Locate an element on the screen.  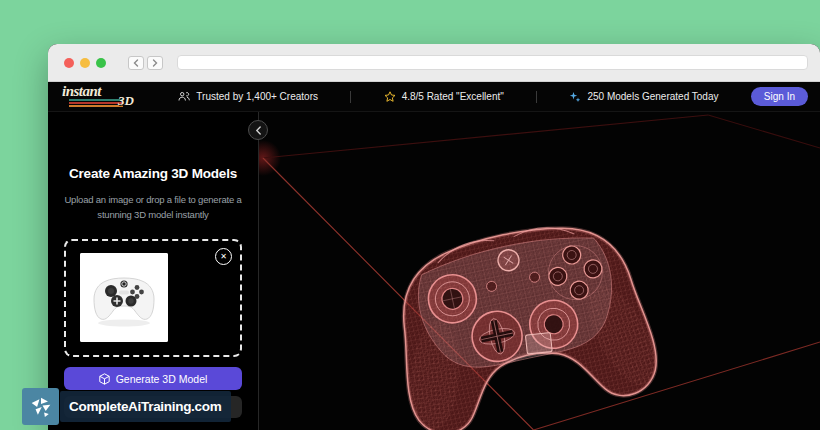
badge-models-today: 250 Models Generated Today is located at coordinates (644, 97).